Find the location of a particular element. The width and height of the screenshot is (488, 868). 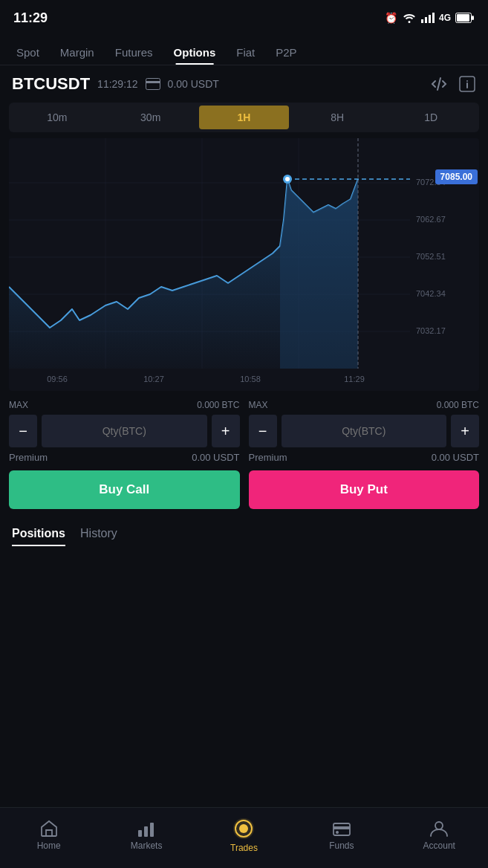

account-icon is located at coordinates (439, 829).